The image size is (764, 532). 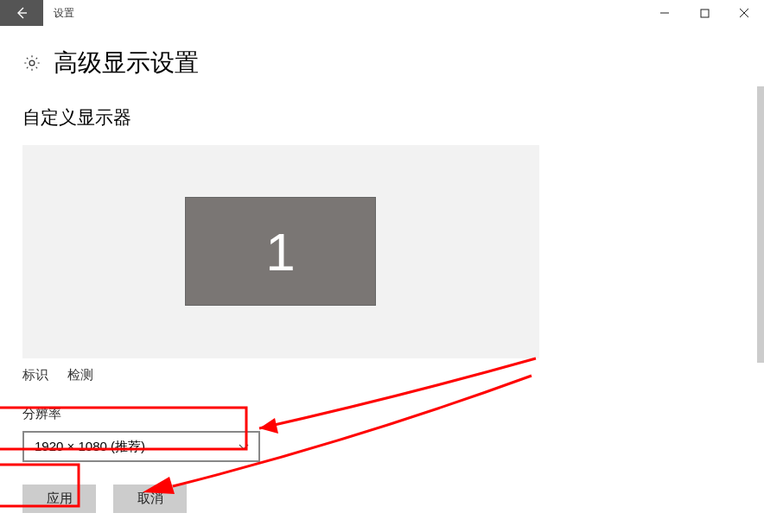 What do you see at coordinates (59, 499) in the screenshot?
I see `apply-button: 应用` at bounding box center [59, 499].